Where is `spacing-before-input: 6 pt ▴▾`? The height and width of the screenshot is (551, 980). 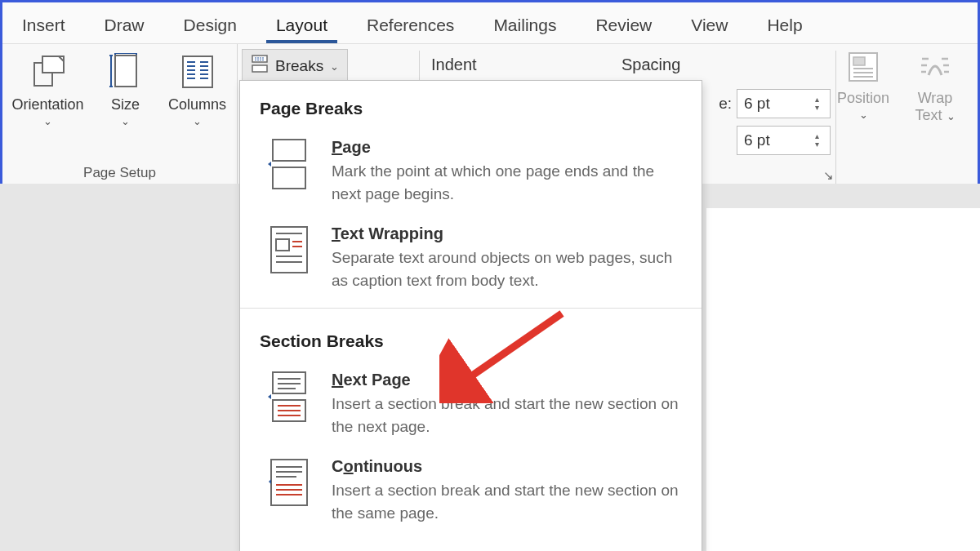
spacing-before-input: 6 pt ▴▾ is located at coordinates (784, 104).